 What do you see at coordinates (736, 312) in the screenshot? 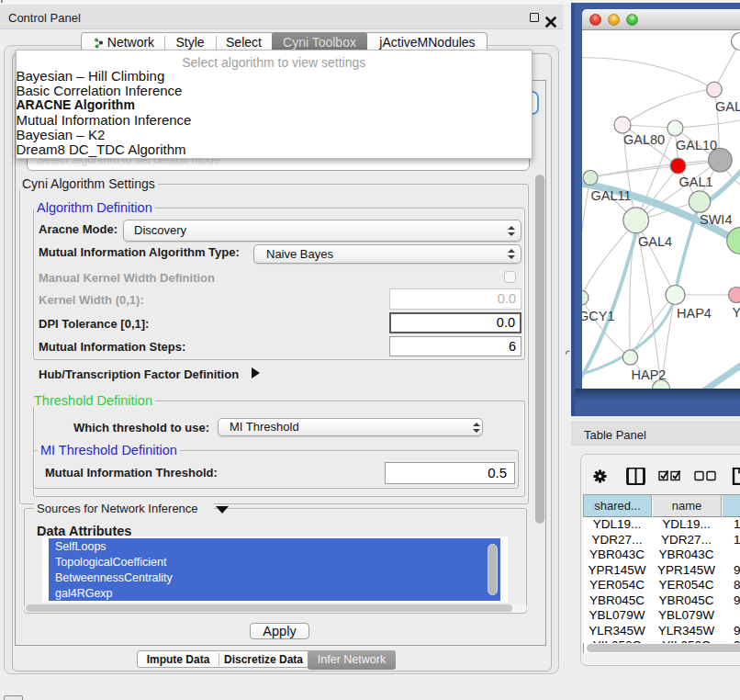
I see `svg-text: Y` at bounding box center [736, 312].